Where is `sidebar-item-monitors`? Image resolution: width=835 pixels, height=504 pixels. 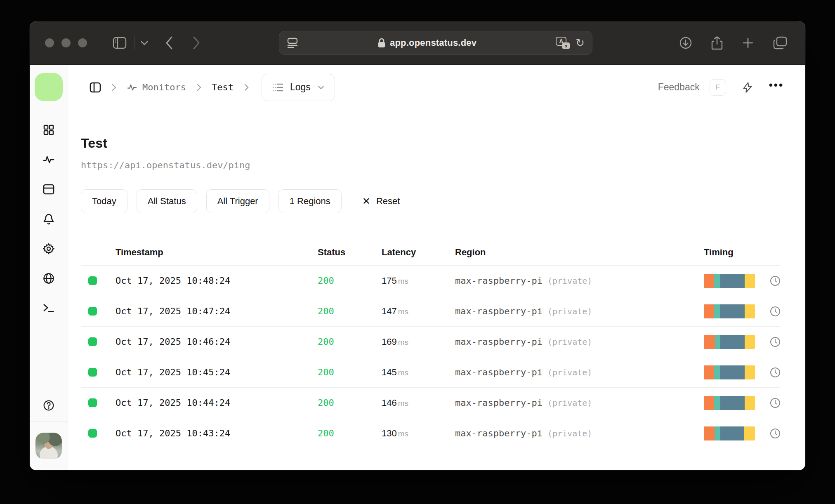
sidebar-item-monitors is located at coordinates (49, 160).